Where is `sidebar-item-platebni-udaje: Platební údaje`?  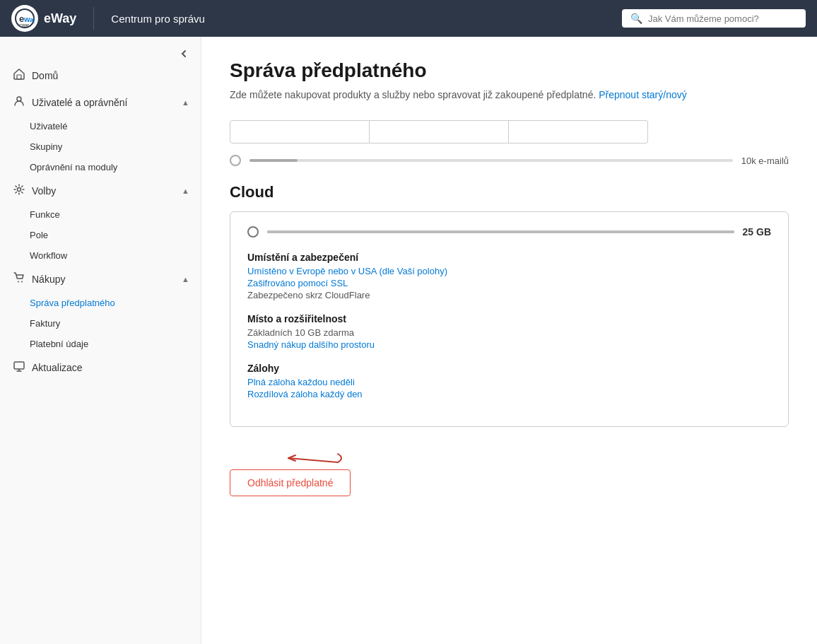 sidebar-item-platebni-udaje: Platební údaje is located at coordinates (115, 344).